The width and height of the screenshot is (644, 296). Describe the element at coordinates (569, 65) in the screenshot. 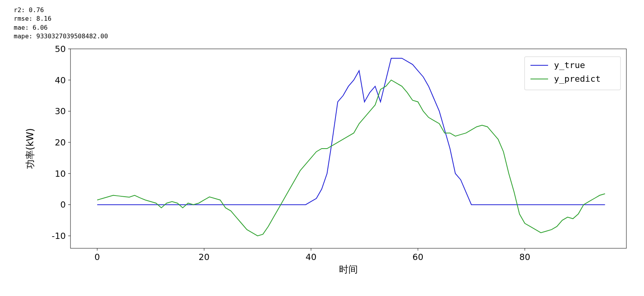

I see `legend-label: y_true` at that location.